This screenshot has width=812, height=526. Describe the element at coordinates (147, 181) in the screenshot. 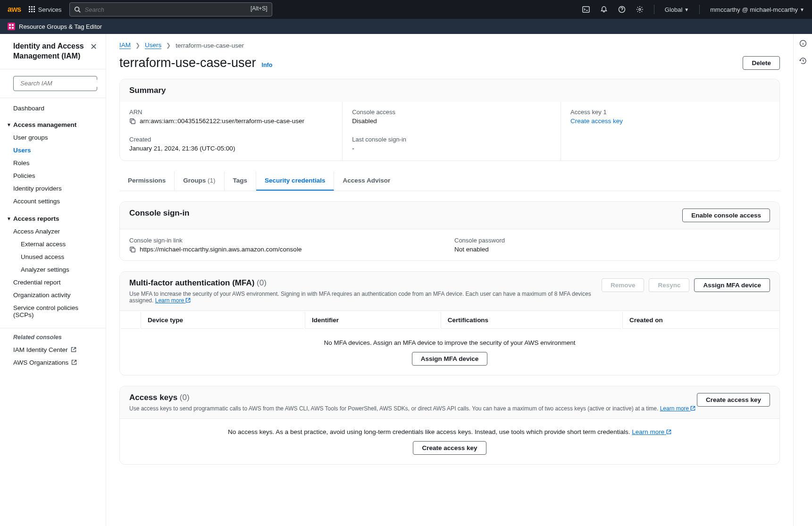

I see `tab-permissions: Permissions` at that location.